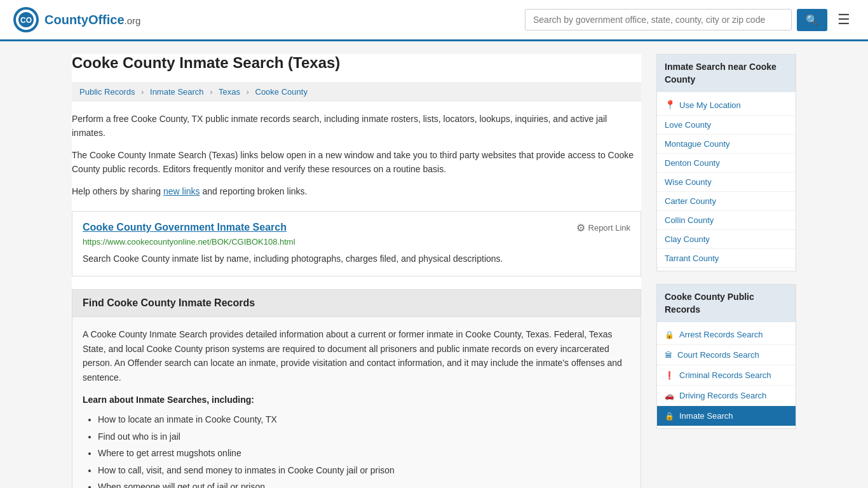 The height and width of the screenshot is (488, 868). Describe the element at coordinates (356, 244) in the screenshot. I see `search-result-card: ⚙ Report Link Cooke County Government In…` at that location.